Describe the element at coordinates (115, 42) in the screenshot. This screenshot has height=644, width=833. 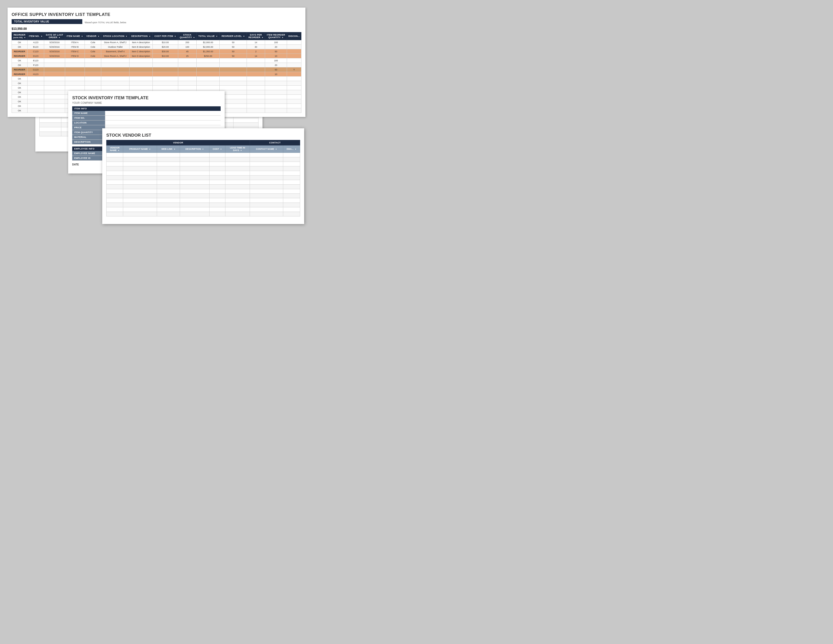
I see `inv-cell: Store Room A, Shelf 2` at that location.